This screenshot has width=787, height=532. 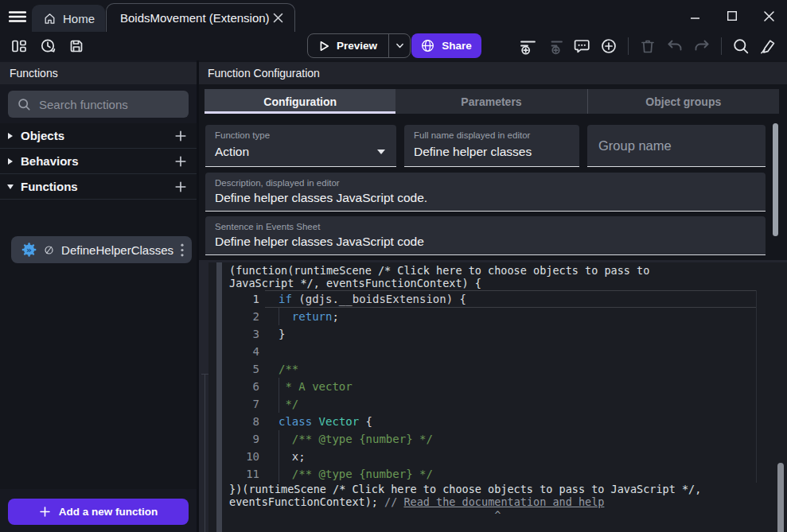 What do you see at coordinates (498, 404) in the screenshot?
I see `code-line: 7 */` at bounding box center [498, 404].